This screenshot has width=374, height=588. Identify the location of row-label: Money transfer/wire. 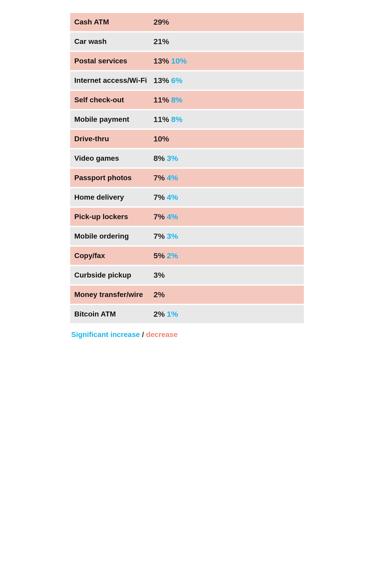
(114, 295).